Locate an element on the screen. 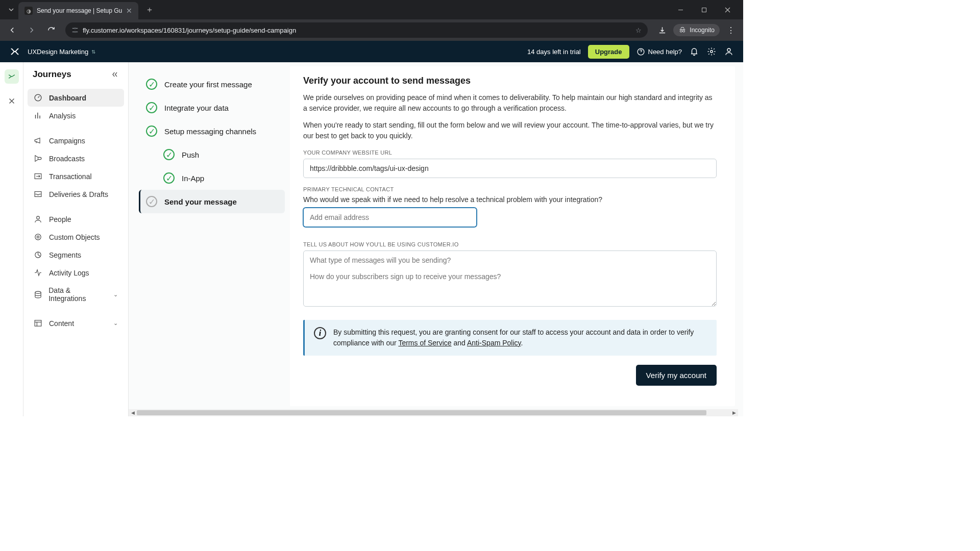 The height and width of the screenshot is (551, 980). window-minimize-button is located at coordinates (680, 10).